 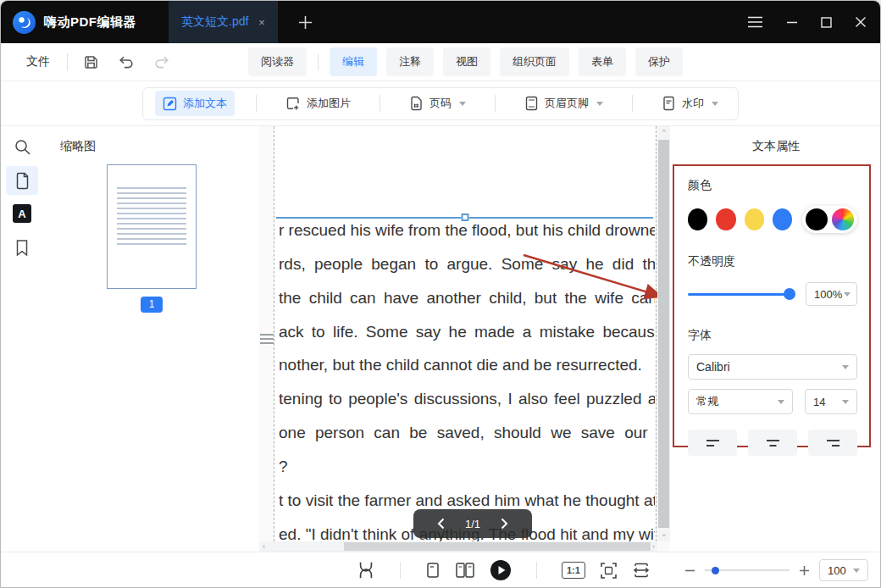 I want to click on watermark-button: 水印, so click(x=690, y=103).